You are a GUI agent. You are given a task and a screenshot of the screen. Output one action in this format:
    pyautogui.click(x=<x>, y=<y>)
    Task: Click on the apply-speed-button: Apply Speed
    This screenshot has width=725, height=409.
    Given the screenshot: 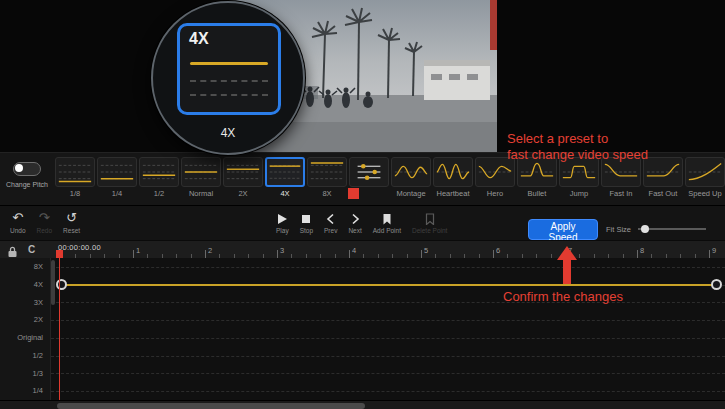 What is the action you would take?
    pyautogui.click(x=563, y=230)
    